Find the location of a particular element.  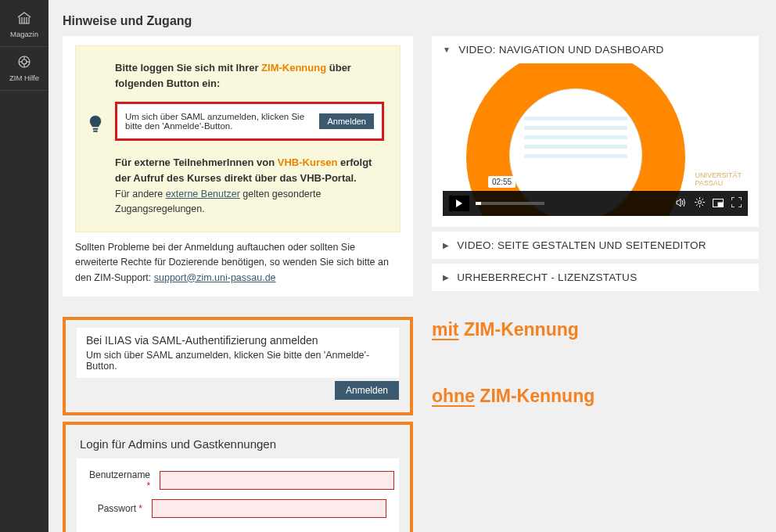

volume-icon is located at coordinates (681, 203).